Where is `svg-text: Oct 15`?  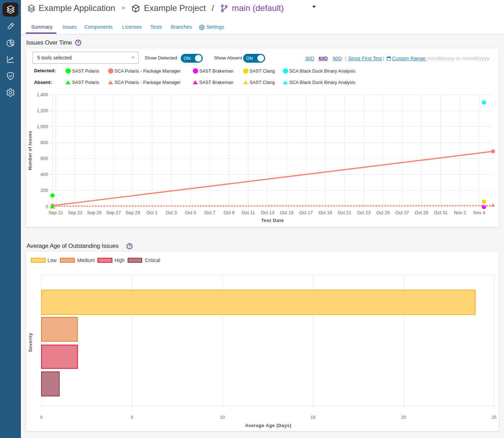
svg-text: Oct 15 is located at coordinates (287, 212).